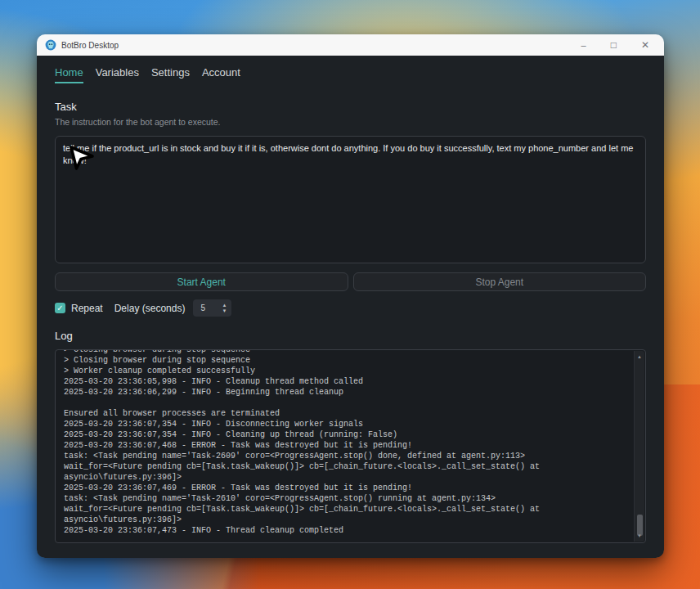  Describe the element at coordinates (350, 106) in the screenshot. I see `task-heading: Task` at that location.